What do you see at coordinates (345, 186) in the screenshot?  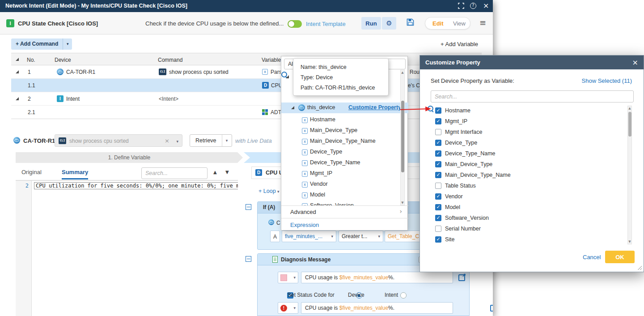 I see `tree-item: Vendor` at bounding box center [345, 186].